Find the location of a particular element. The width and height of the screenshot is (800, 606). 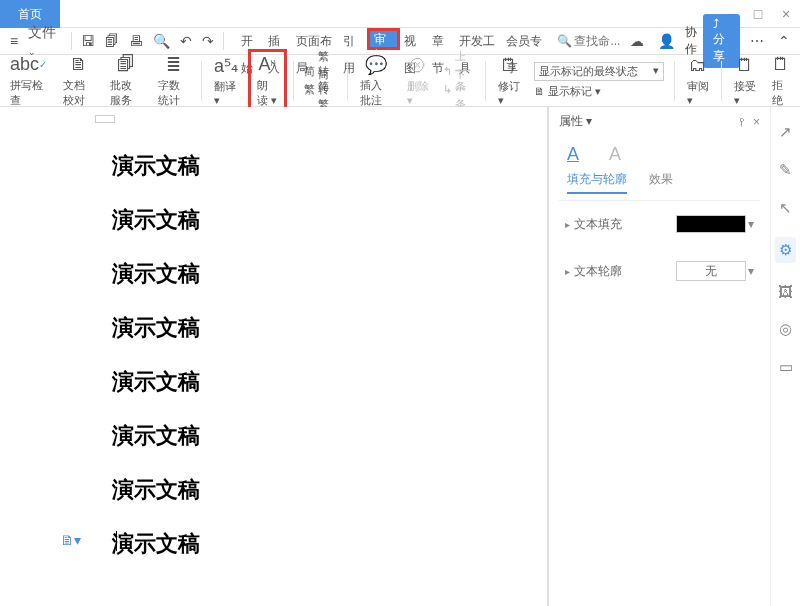

tab-view: 视图 is located at coordinates (414, 42).